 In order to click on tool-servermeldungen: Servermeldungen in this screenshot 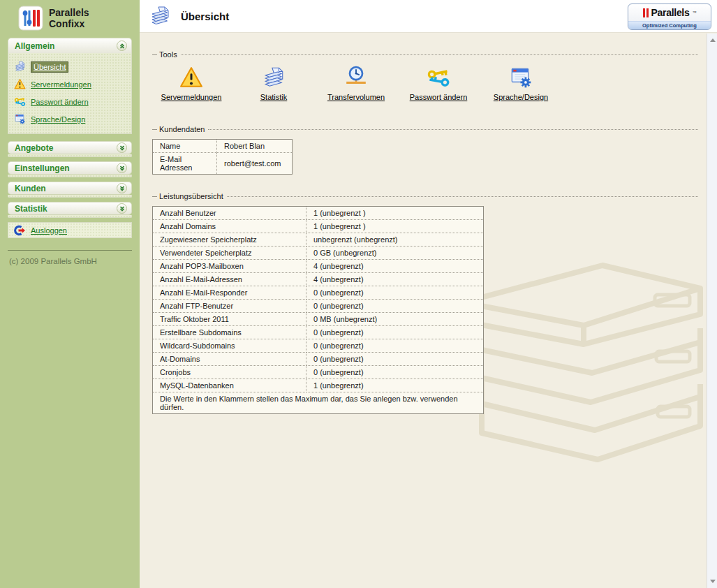, I will do `click(191, 84)`.